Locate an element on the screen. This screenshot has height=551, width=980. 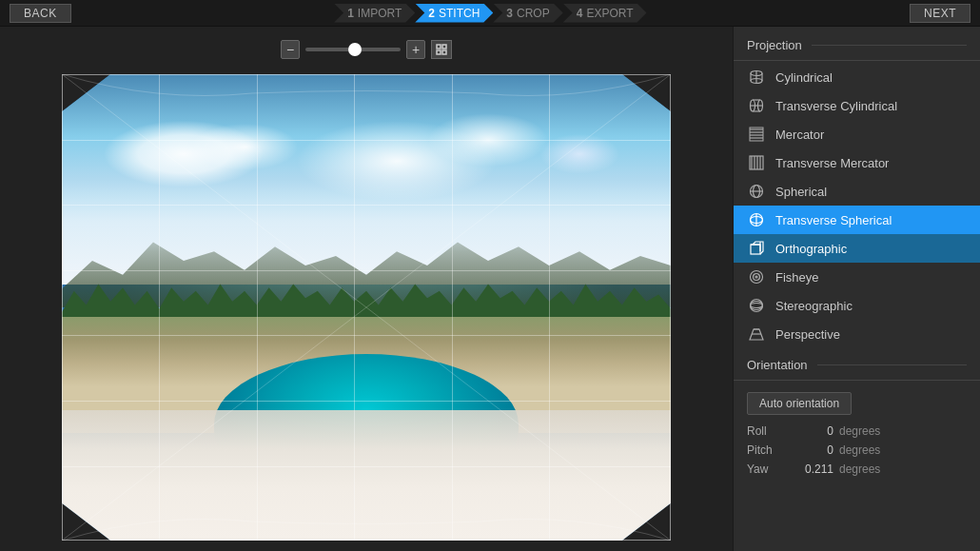
roll-value: 0 is located at coordinates (810, 431).